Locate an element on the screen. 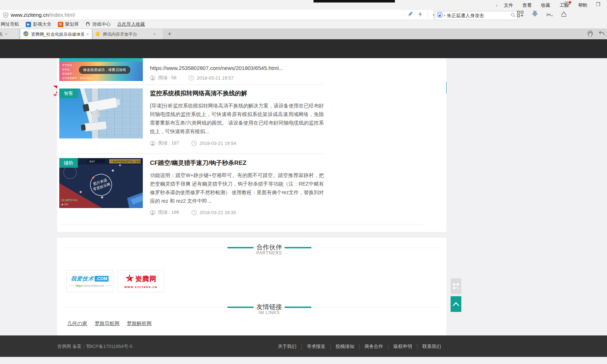 The height and width of the screenshot is (364, 607). clipped-toolbar-icon is located at coordinates (564, 15).